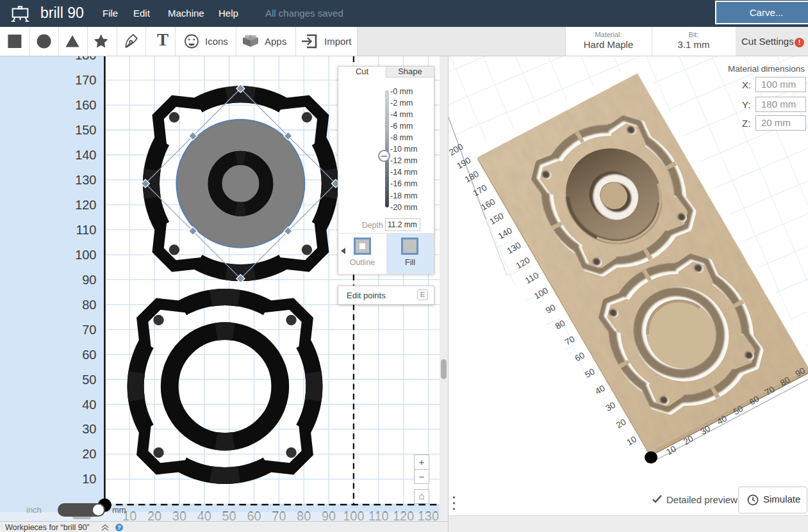 This screenshot has width=808, height=532. What do you see at coordinates (89, 380) in the screenshot?
I see `svg-text: 50` at bounding box center [89, 380].